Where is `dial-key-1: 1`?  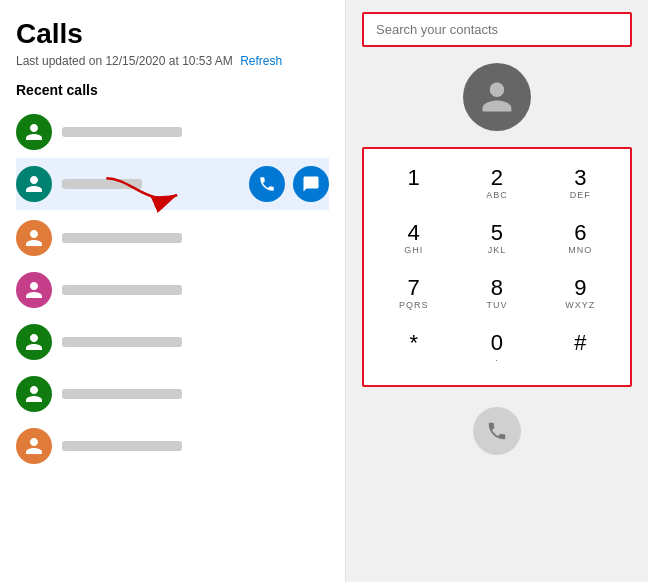
dial-key-1: 1 is located at coordinates (414, 184).